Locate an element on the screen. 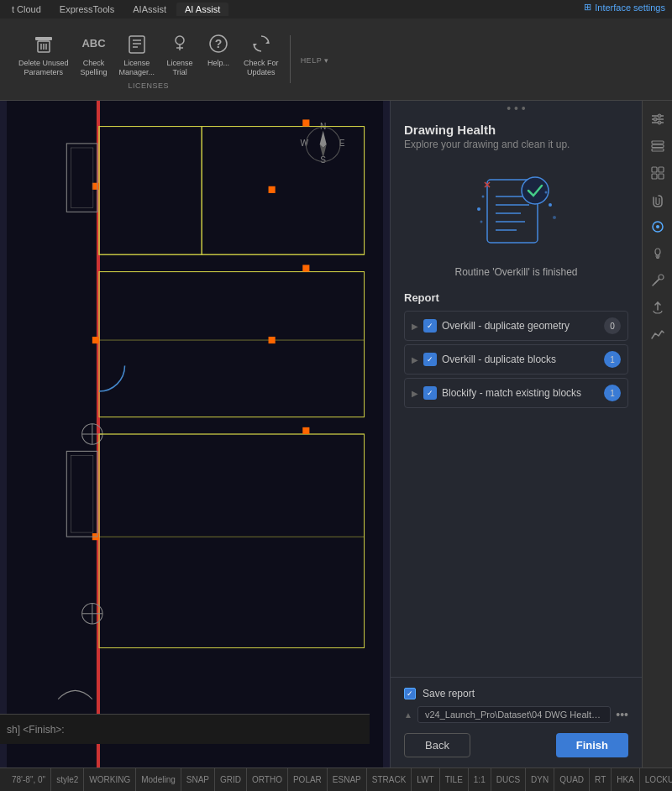  save-report-checkbox: ✓ is located at coordinates (410, 694).